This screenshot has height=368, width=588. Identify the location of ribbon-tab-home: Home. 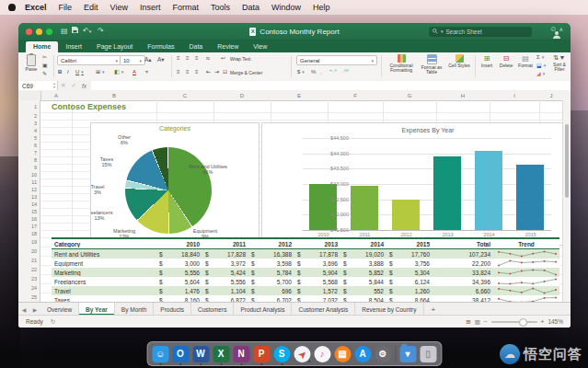
(42, 47).